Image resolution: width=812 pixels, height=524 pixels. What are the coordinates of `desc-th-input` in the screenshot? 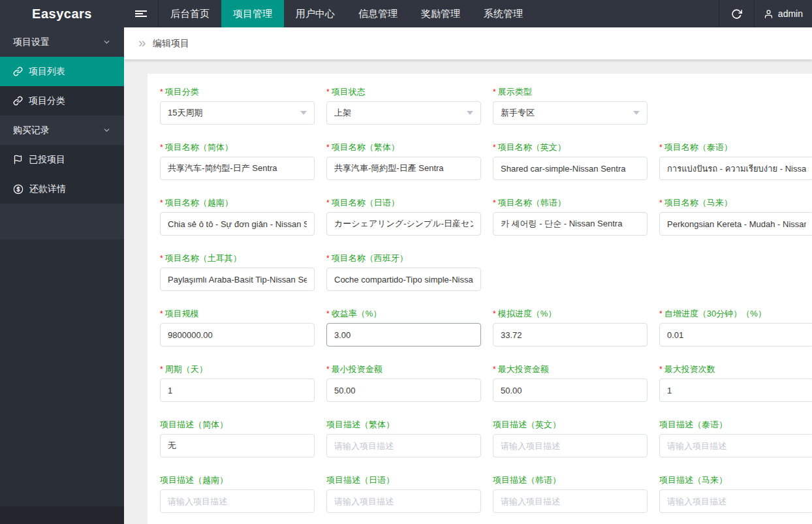 It's located at (736, 446).